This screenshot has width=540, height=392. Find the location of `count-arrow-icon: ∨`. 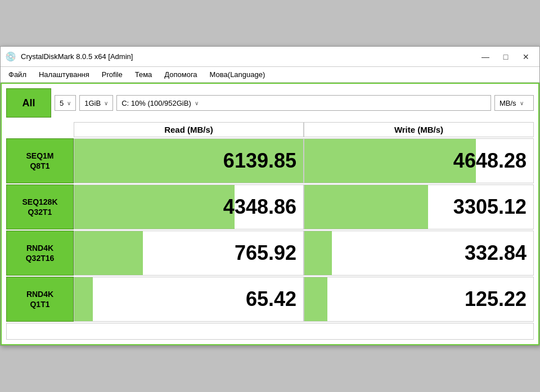

count-arrow-icon: ∨ is located at coordinates (69, 103).